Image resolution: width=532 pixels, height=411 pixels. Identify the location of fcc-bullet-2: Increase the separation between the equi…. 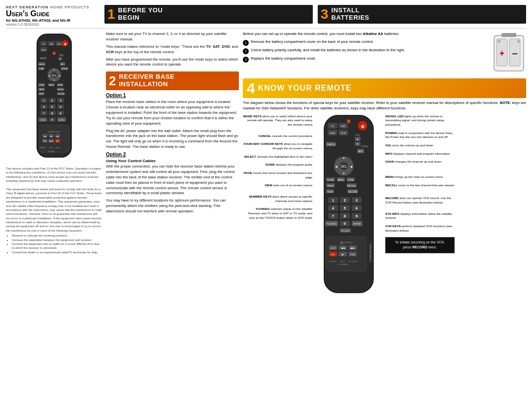
(57, 240).